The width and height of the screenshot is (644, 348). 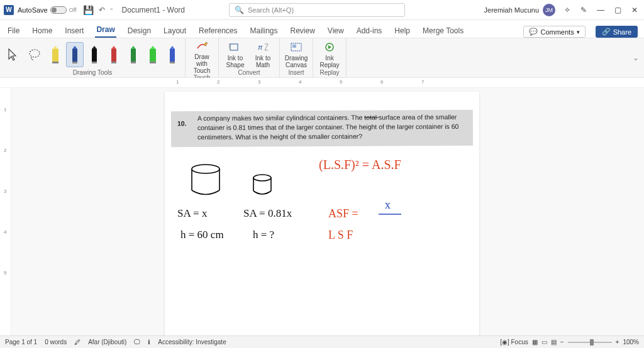 I want to click on ribbon-tabs: File Home Insert Draw Design Layout Refe…, so click(x=322, y=29).